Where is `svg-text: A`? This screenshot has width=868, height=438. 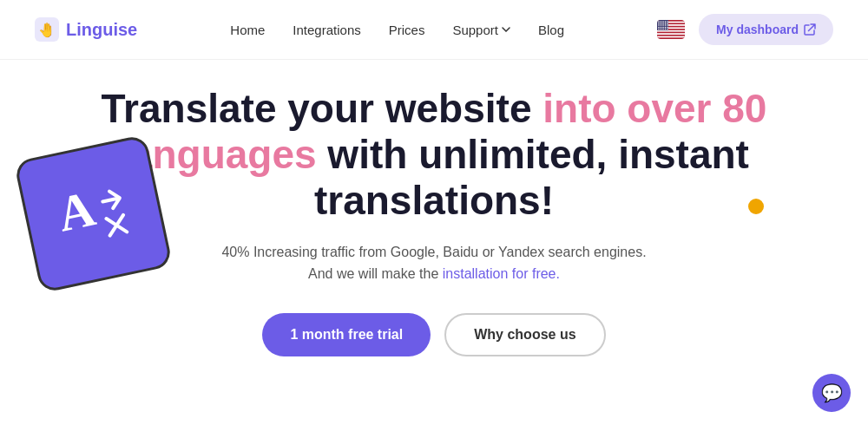
svg-text: A is located at coordinates (76, 211).